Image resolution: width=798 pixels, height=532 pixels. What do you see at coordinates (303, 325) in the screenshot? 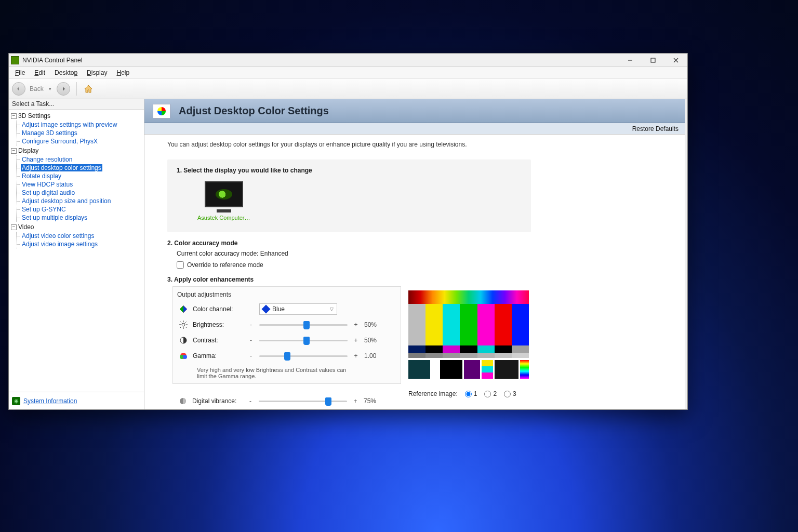
I see `brightness-slider` at bounding box center [303, 325].